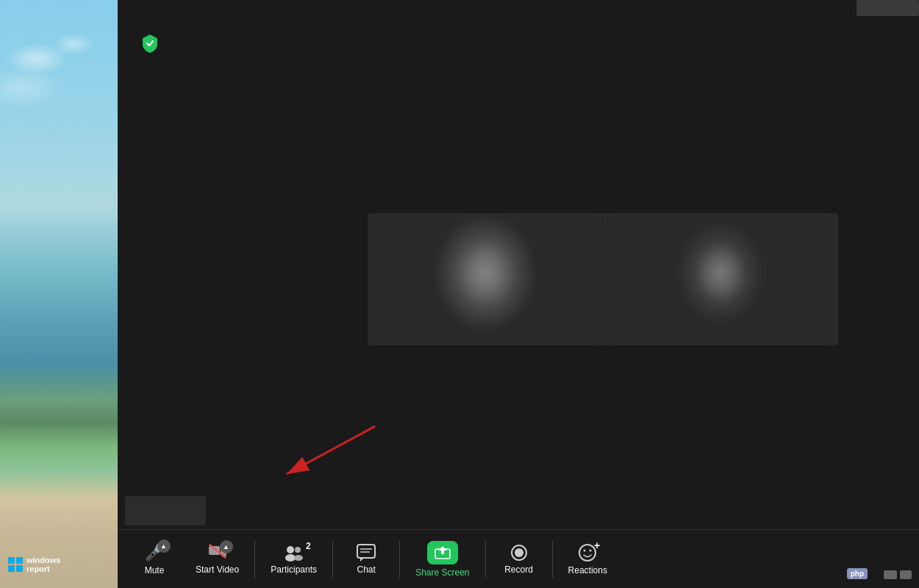 This screenshot has height=588, width=919. I want to click on chat-icon, so click(366, 553).